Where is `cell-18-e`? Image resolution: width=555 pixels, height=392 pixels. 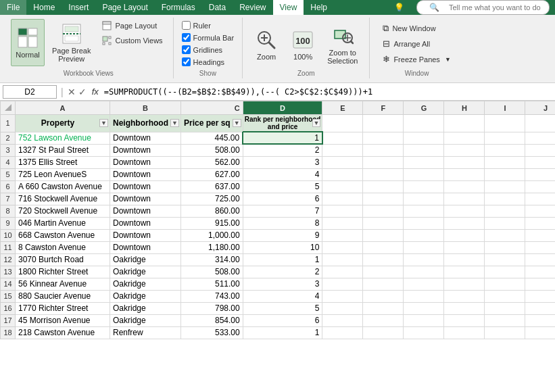 cell-18-e is located at coordinates (343, 333).